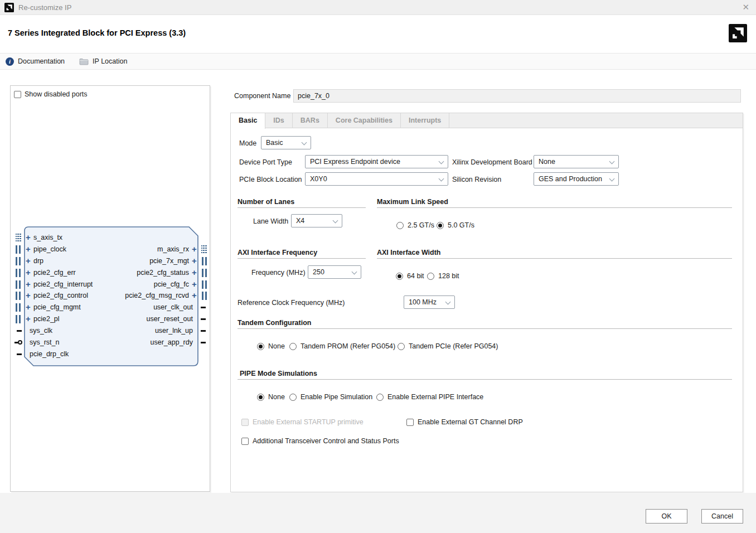 This screenshot has width=756, height=533. What do you see at coordinates (279, 273) in the screenshot?
I see `frequency-label: Frequency (MHz)` at bounding box center [279, 273].